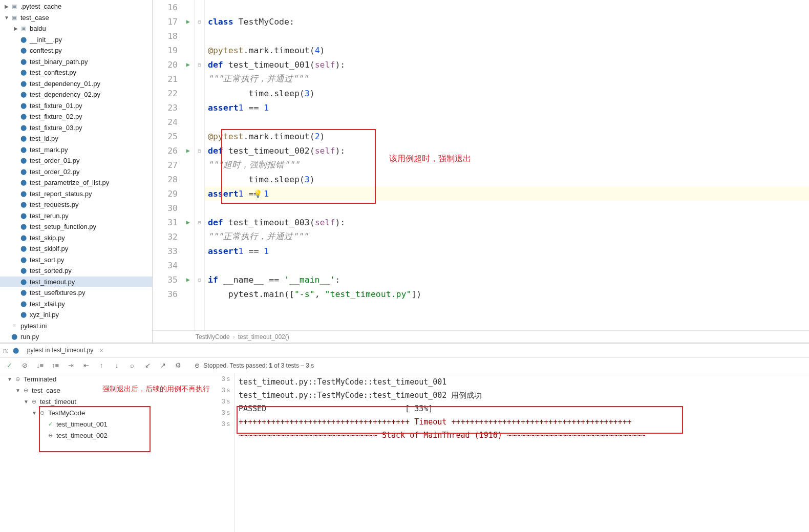  What do you see at coordinates (76, 161) in the screenshot?
I see `tree-file: ⬤test_order_01.py` at bounding box center [76, 161].